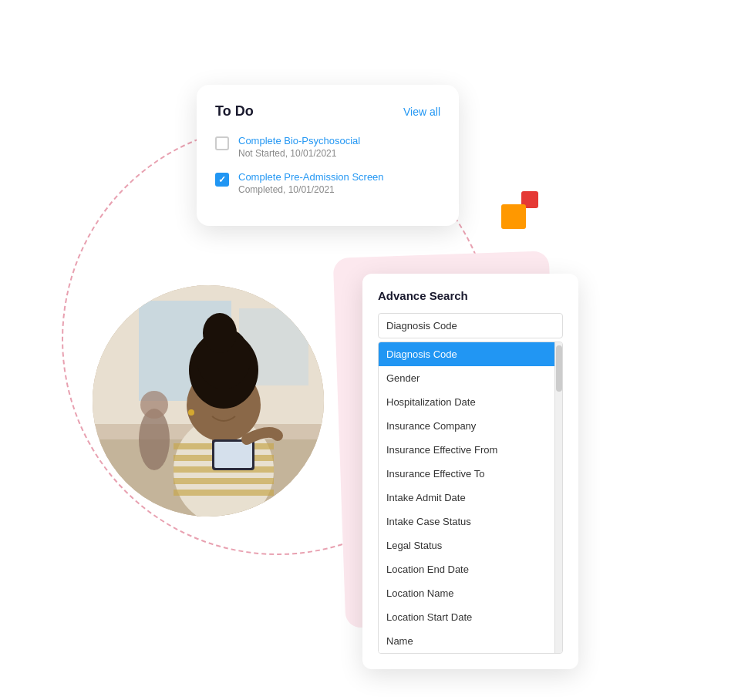  What do you see at coordinates (328, 183) in the screenshot?
I see `todo-item-2: Complete Pre-Admission Screen Completed,…` at bounding box center [328, 183].